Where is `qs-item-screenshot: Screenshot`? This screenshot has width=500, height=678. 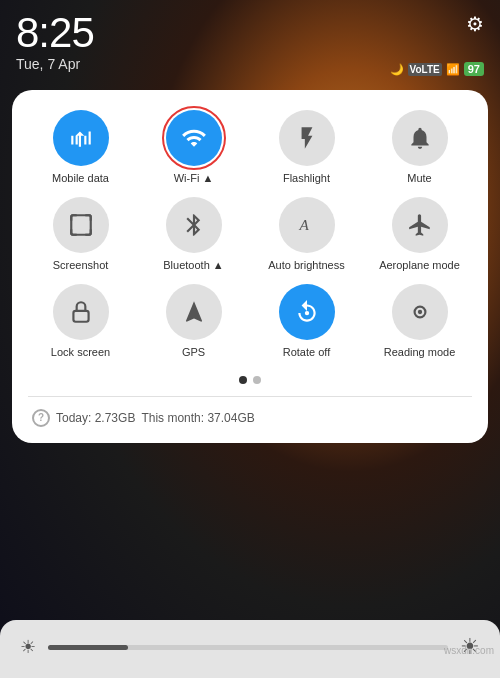
qs-item-screenshot: Screenshot is located at coordinates (80, 234).